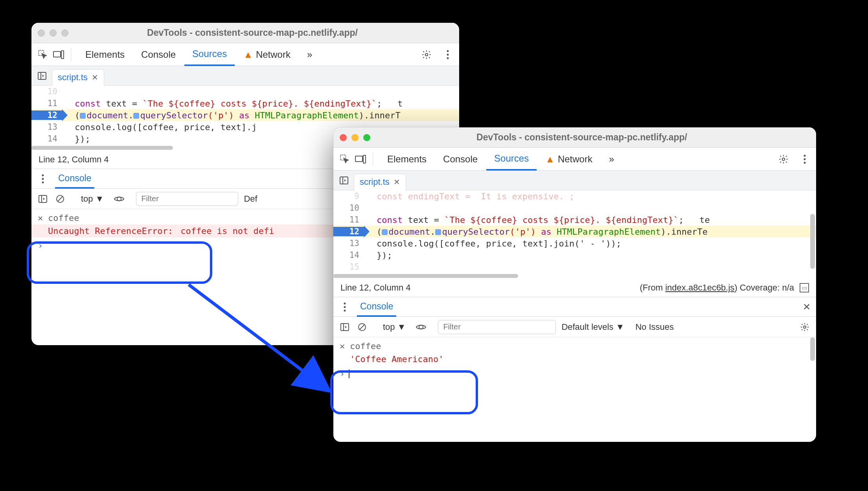  Describe the element at coordinates (245, 55) in the screenshot. I see `devtools-toolbar: Elements Console Sources ▲Network »` at that location.